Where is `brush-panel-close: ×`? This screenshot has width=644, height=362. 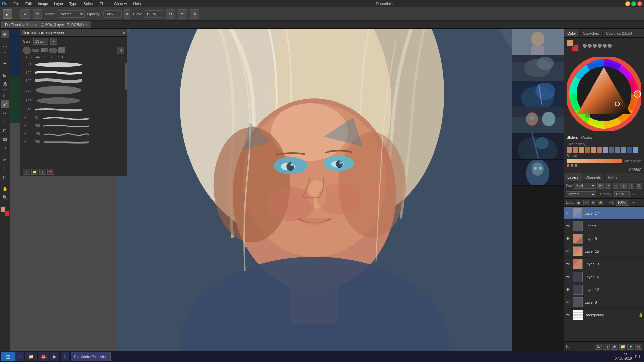 brush-panel-close: × is located at coordinates (124, 33).